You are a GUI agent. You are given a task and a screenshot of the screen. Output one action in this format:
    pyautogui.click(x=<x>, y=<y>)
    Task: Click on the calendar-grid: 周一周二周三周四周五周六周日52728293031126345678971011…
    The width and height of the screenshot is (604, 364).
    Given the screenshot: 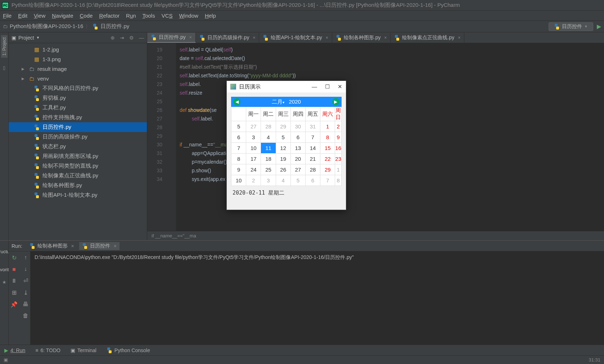 What is the action you would take?
    pyautogui.click(x=287, y=146)
    